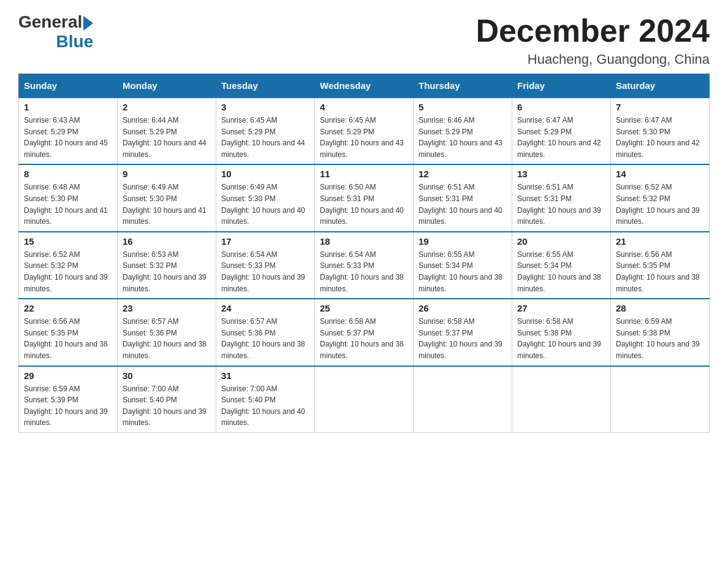  I want to click on day-number: 22, so click(68, 308).